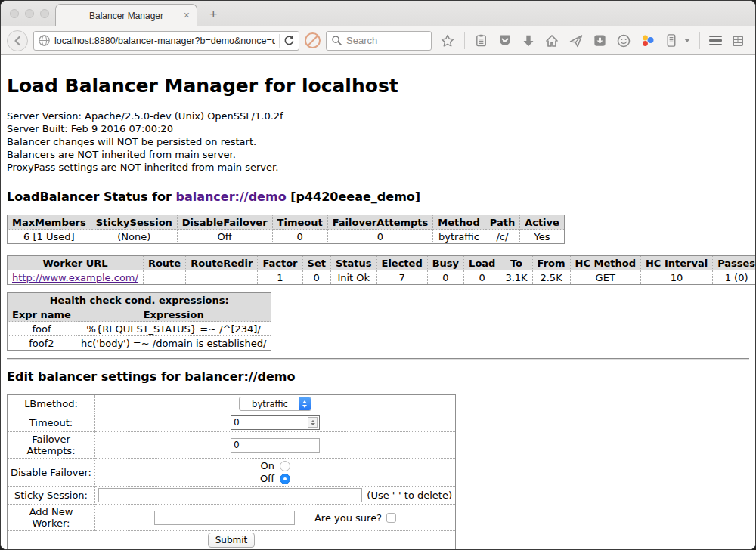 This screenshot has height=550, width=756. I want to click on page-title: Load Balancer Manager for localhost, so click(378, 86).